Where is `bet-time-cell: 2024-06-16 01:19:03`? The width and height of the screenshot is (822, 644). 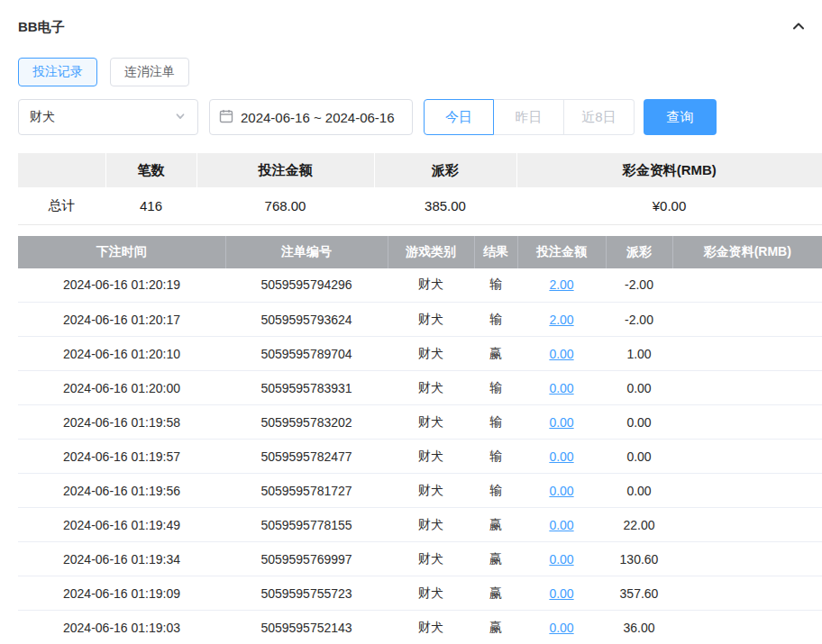
bet-time-cell: 2024-06-16 01:19:03 is located at coordinates (122, 627).